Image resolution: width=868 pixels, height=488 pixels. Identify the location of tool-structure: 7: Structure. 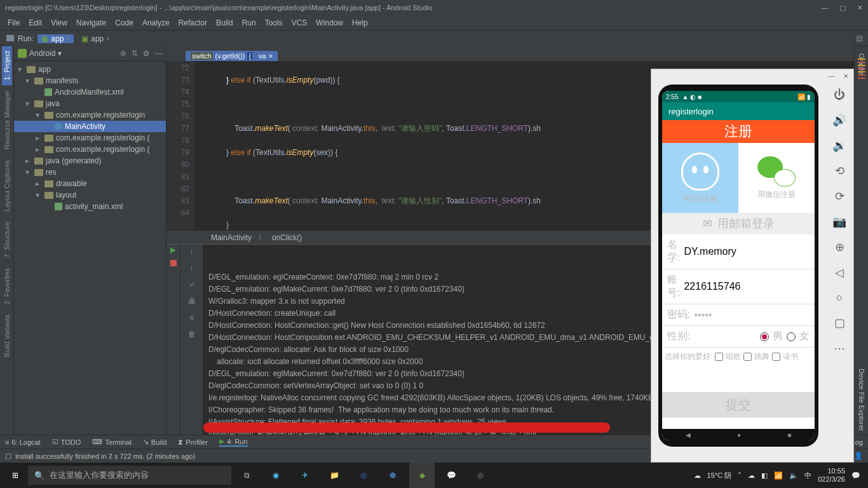
(7, 240).